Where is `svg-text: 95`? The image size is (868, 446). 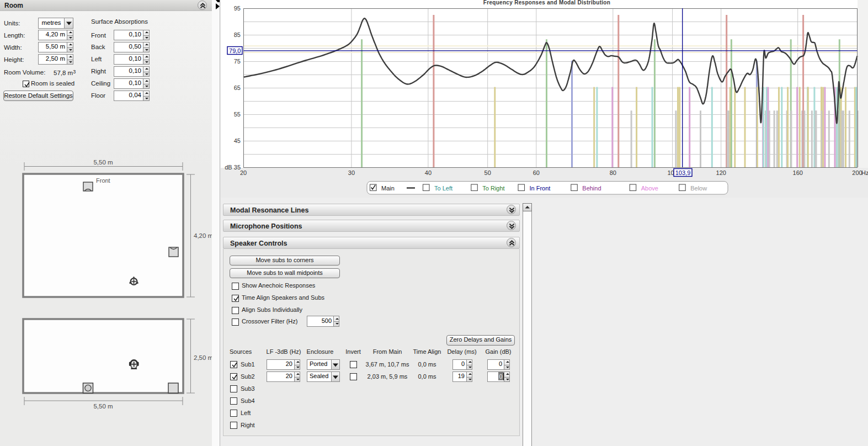 svg-text: 95 is located at coordinates (237, 8).